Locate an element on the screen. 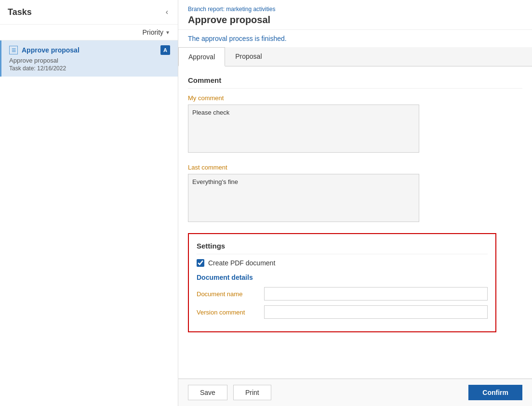 The image size is (532, 406). breadcrumb: Branch report: marketing activities is located at coordinates (355, 9).